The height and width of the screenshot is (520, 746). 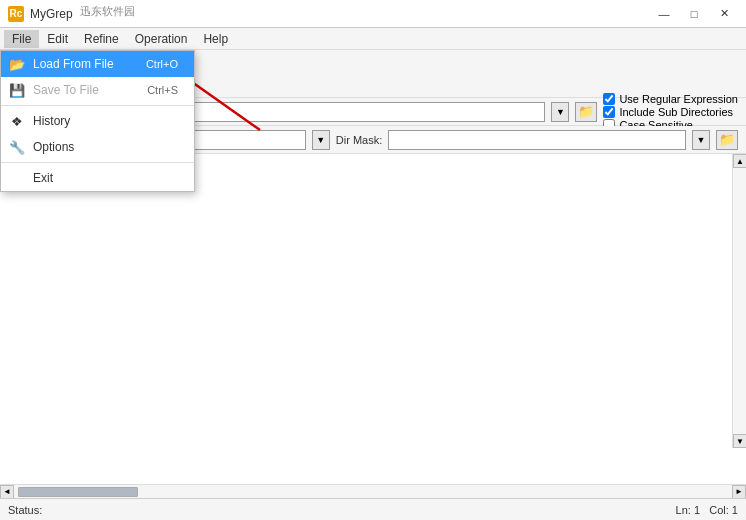 I want to click on ln-label: Ln: 1, so click(x=688, y=510).